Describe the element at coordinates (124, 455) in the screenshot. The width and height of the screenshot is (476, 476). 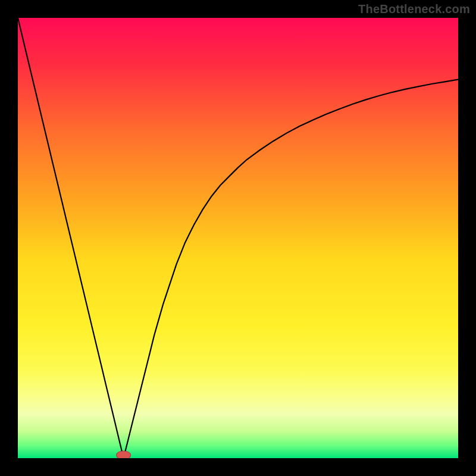
I see `min-marker` at that location.